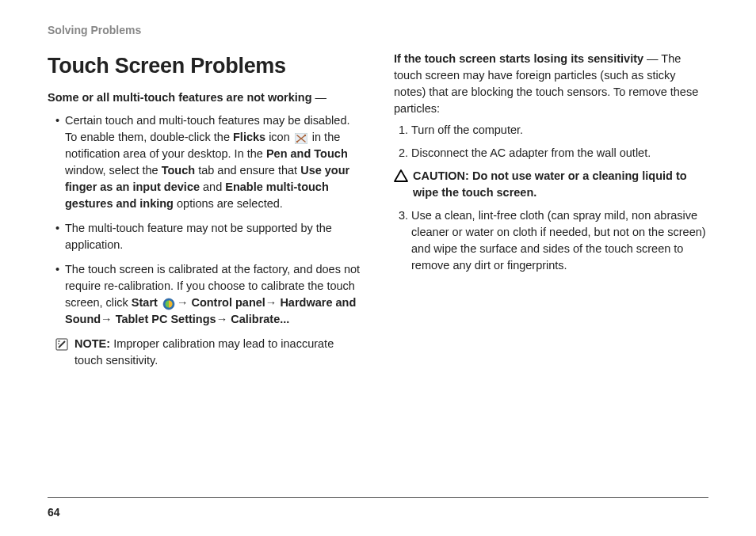  I want to click on bullet-1-text-4: window, select the, so click(113, 170).